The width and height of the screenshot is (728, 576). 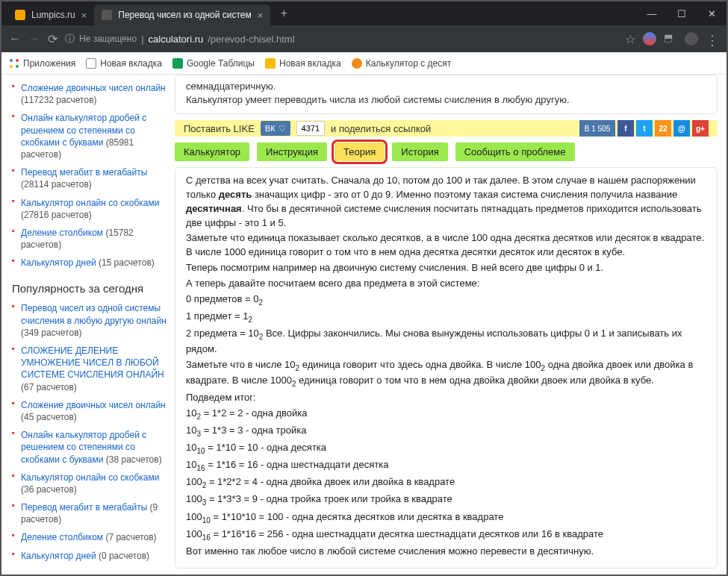 What do you see at coordinates (447, 269) in the screenshot?
I see `theory-line: Теперь посмотрим например на двоичную си…` at bounding box center [447, 269].